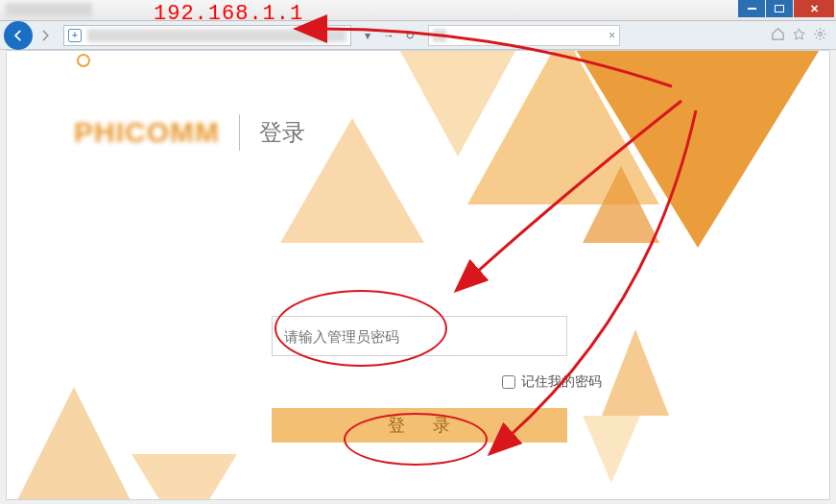  I want to click on remember-label: 记住我的密码, so click(561, 382).